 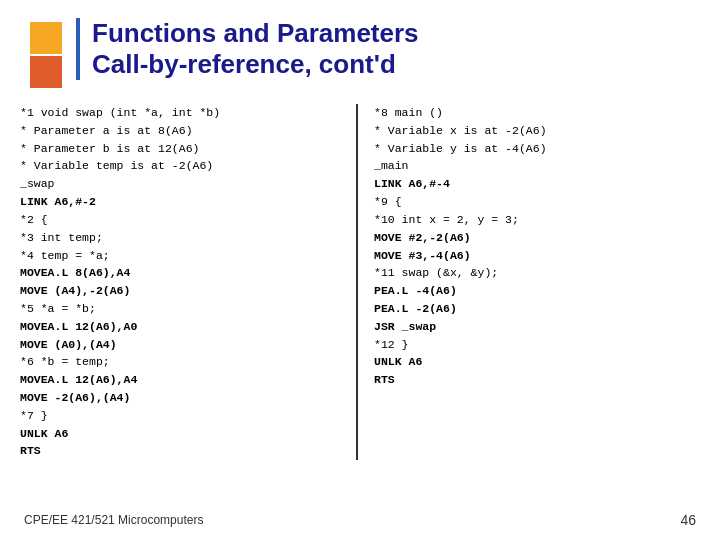 What do you see at coordinates (58, 202) in the screenshot?
I see `code-line: LINK A6,#-2` at bounding box center [58, 202].